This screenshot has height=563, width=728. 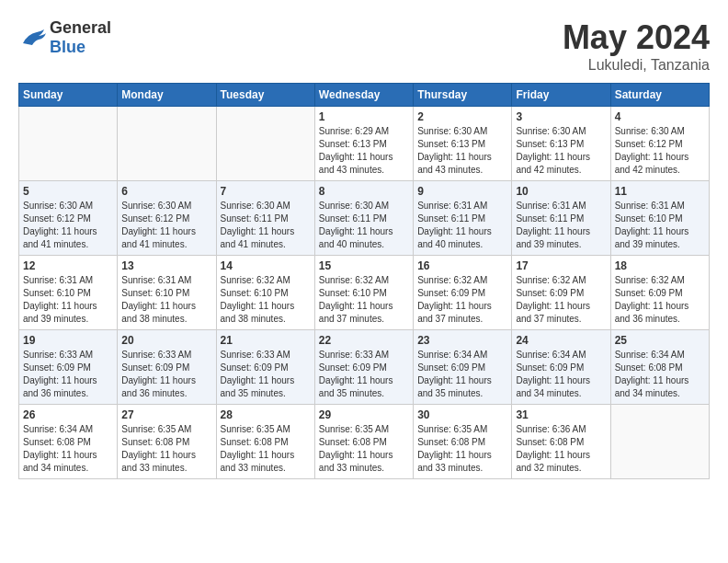 What do you see at coordinates (660, 374) in the screenshot?
I see `day-info: Sunrise: 6:34 AM Sunset: 6:08 PM Dayligh…` at bounding box center [660, 374].